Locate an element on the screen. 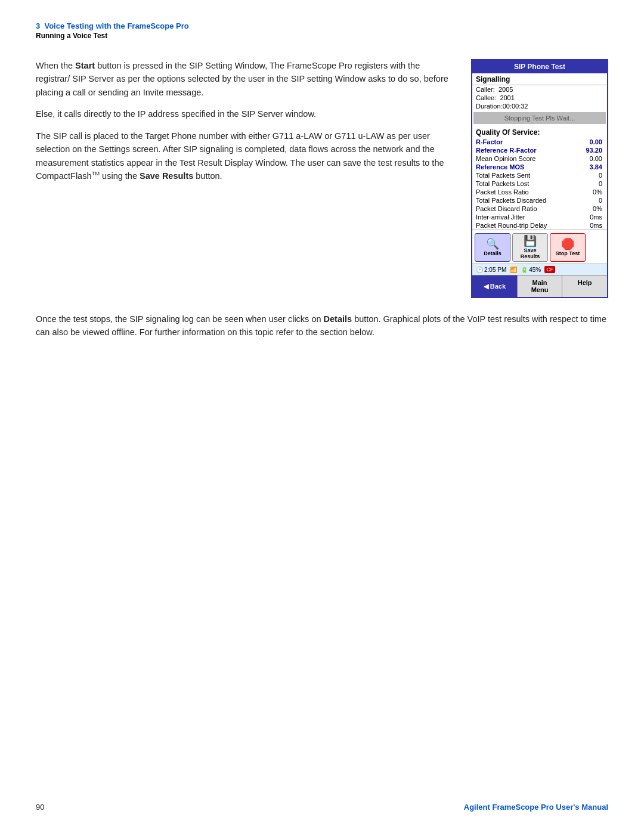  stopping-status: Stopping Test Pls Wait... is located at coordinates (540, 118).